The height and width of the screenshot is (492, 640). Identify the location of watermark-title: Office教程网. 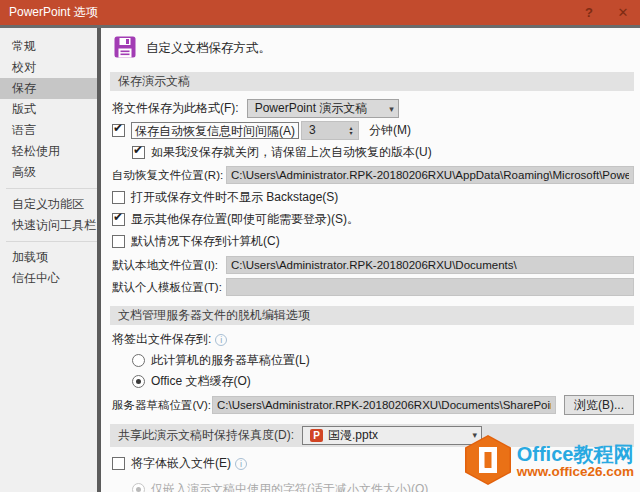
(576, 454).